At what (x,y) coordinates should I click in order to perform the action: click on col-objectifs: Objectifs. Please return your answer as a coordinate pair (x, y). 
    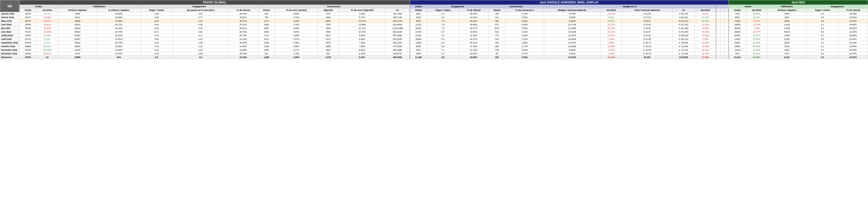
    Looking at the image, I should click on (328, 10).